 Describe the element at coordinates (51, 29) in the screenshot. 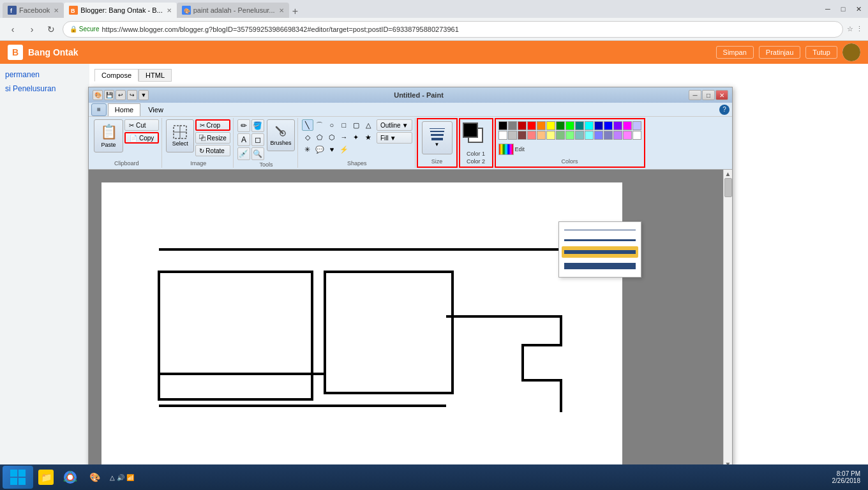

I see `reload-button: ↻` at that location.